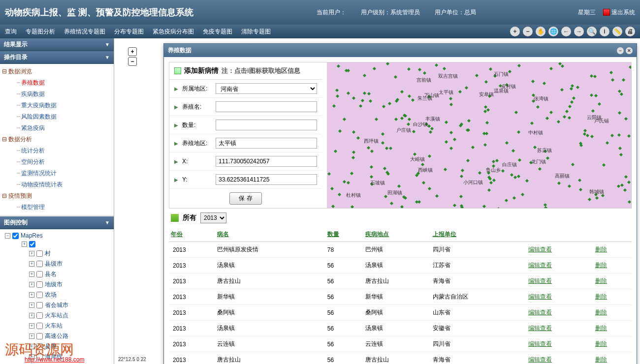  Describe the element at coordinates (57, 254) in the screenshot. I see `legend-item: +村` at that location.